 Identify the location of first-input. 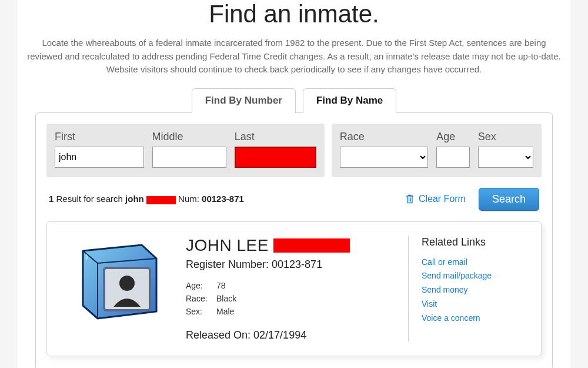
(99, 157).